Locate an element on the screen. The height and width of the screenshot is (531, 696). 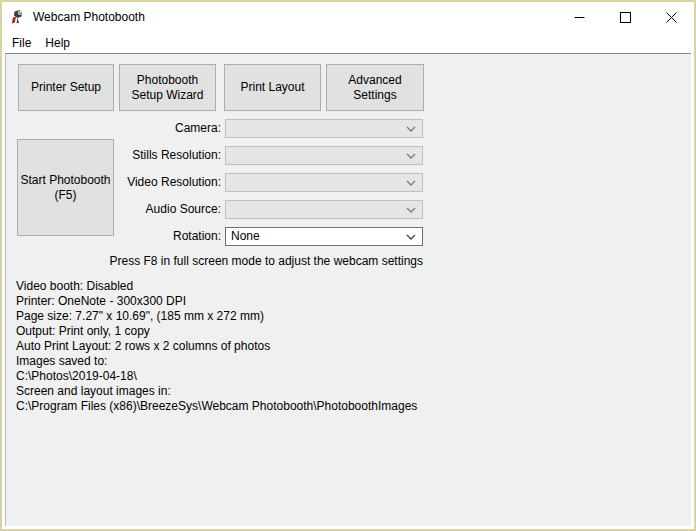
maximize-icon is located at coordinates (626, 18).